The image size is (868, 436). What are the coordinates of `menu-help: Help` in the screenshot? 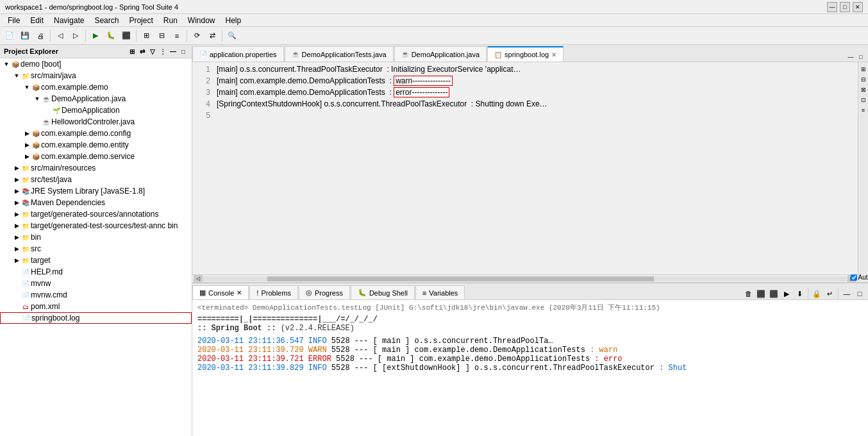 It's located at (233, 21).